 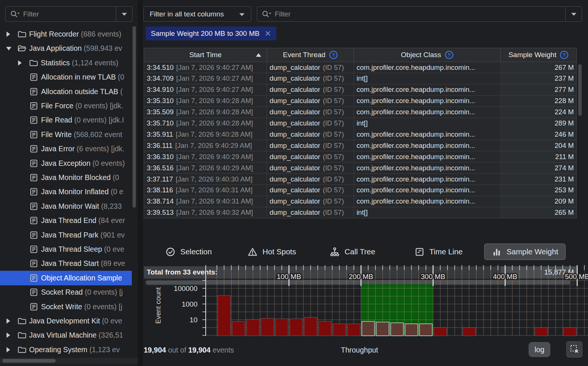 What do you see at coordinates (411, 330) in the screenshot?
I see `histogram-bar-selected` at bounding box center [411, 330].